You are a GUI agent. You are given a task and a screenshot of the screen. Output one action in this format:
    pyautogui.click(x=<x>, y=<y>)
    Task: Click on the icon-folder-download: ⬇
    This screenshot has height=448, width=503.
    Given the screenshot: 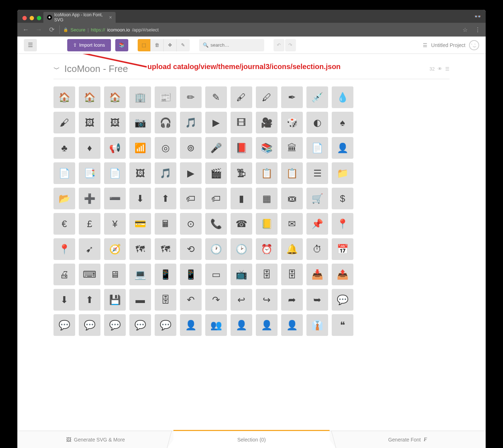 What is the action you would take?
    pyautogui.click(x=140, y=199)
    